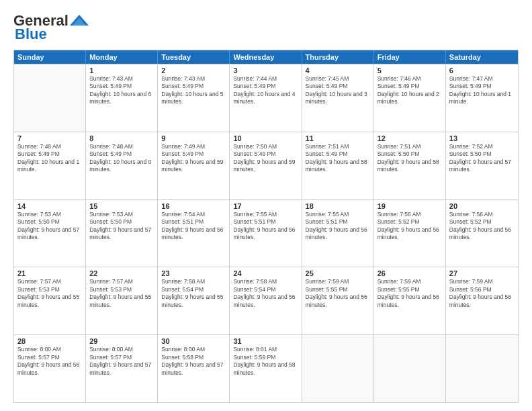 The width and height of the screenshot is (532, 411). Describe the element at coordinates (193, 158) in the screenshot. I see `cell-info: Sunrise: 7:49 AM Sunset: 5:49 PM Dayligh…` at that location.